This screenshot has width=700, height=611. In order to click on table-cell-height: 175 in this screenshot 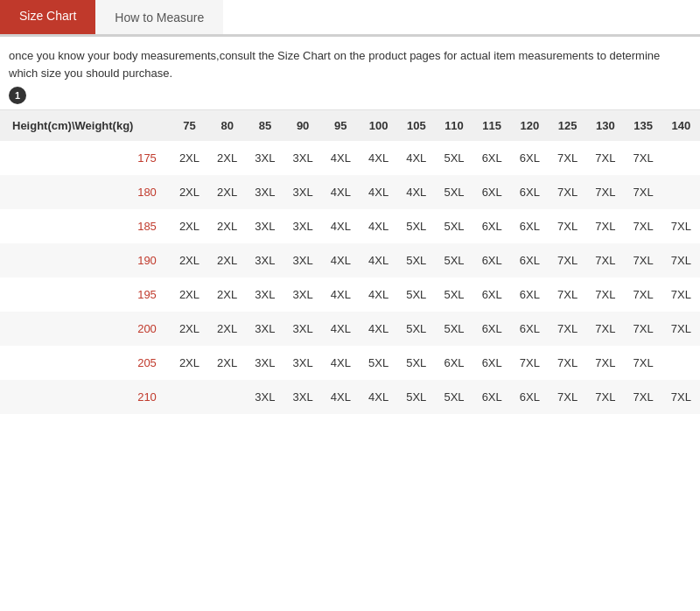, I will do `click(86, 158)`.